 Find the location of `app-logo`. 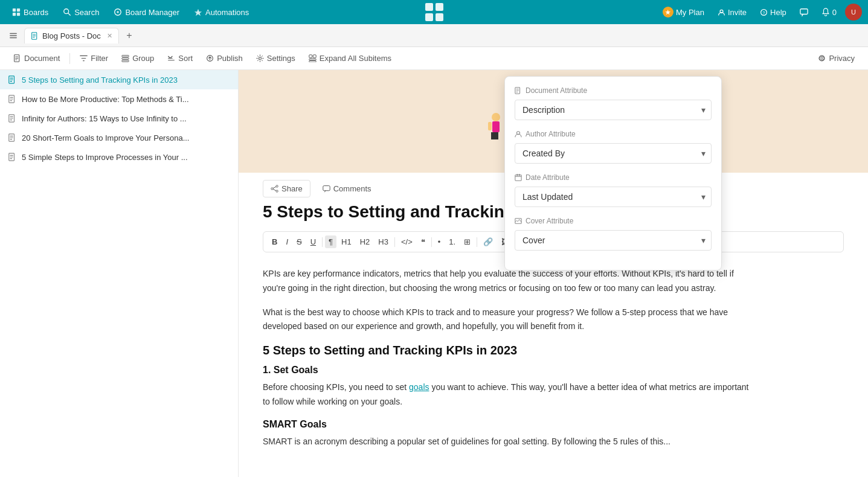

app-logo is located at coordinates (434, 12).